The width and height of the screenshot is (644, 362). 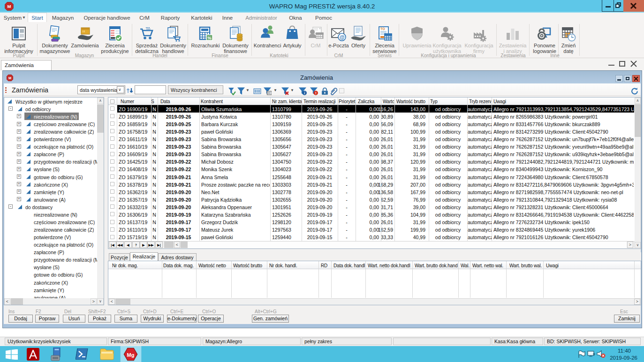 What do you see at coordinates (131, 355) in the screenshot?
I see `svg-text: Mg` at bounding box center [131, 355].